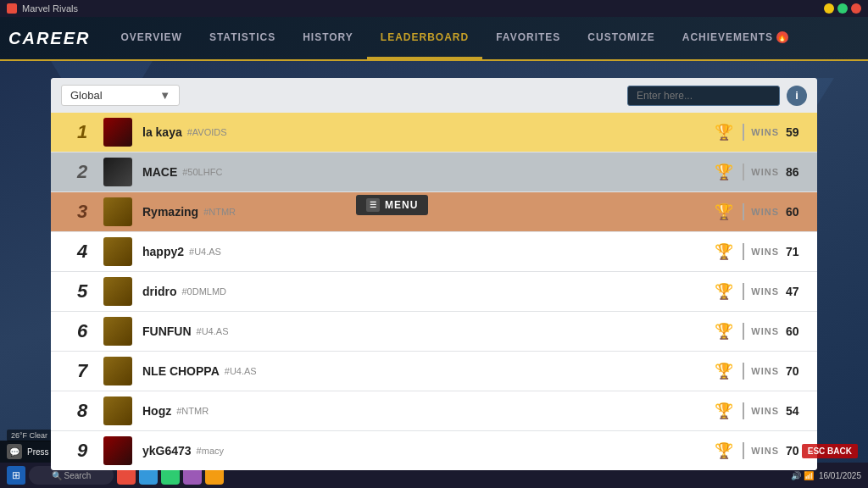 The width and height of the screenshot is (868, 488). What do you see at coordinates (717, 96) in the screenshot?
I see `search-area: i` at bounding box center [717, 96].